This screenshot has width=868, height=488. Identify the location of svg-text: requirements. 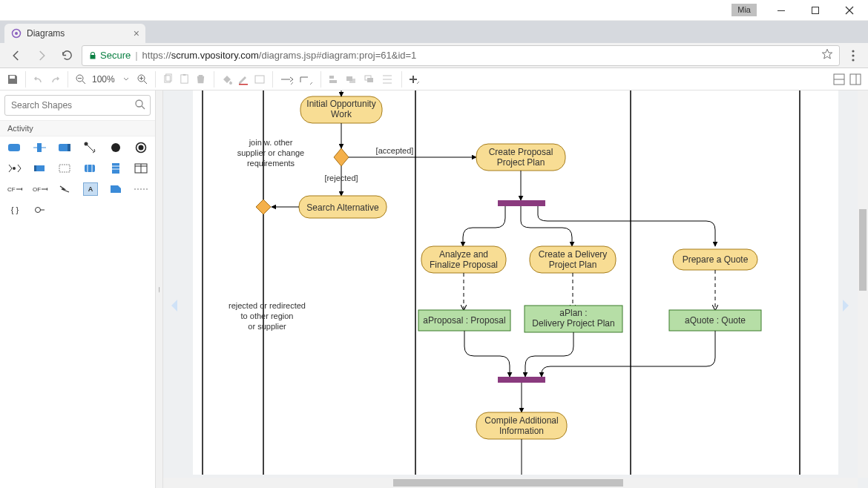
(272, 163).